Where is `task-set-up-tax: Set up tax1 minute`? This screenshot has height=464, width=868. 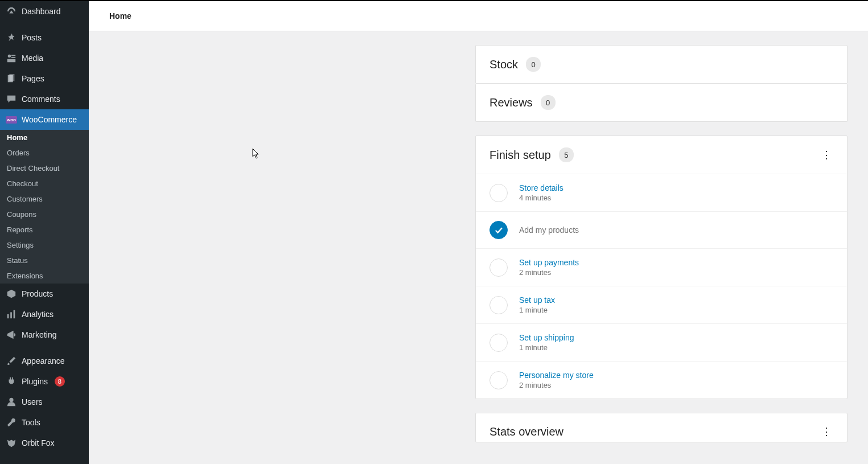 task-set-up-tax: Set up tax1 minute is located at coordinates (661, 305).